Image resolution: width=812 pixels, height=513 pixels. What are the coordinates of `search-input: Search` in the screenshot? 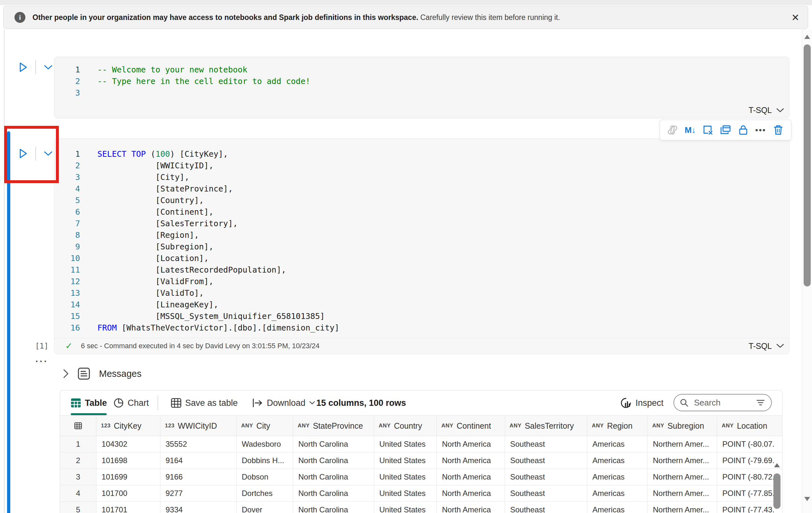 It's located at (723, 403).